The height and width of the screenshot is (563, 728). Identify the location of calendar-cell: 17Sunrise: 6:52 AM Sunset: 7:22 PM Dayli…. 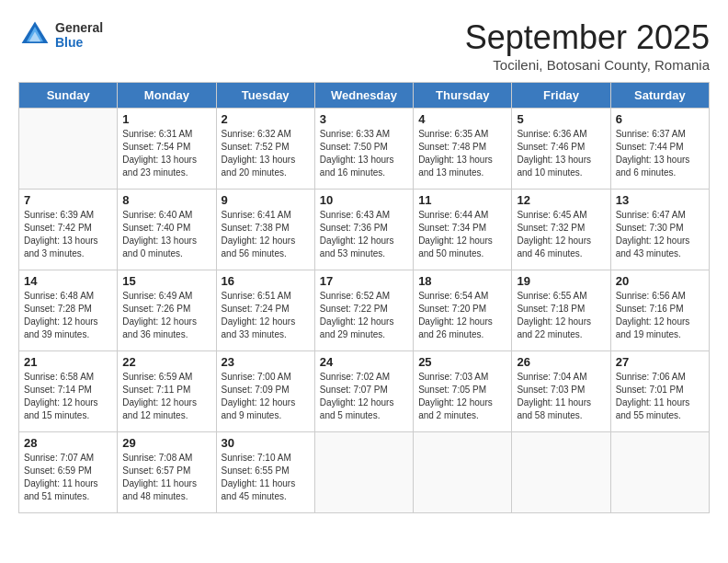
(364, 311).